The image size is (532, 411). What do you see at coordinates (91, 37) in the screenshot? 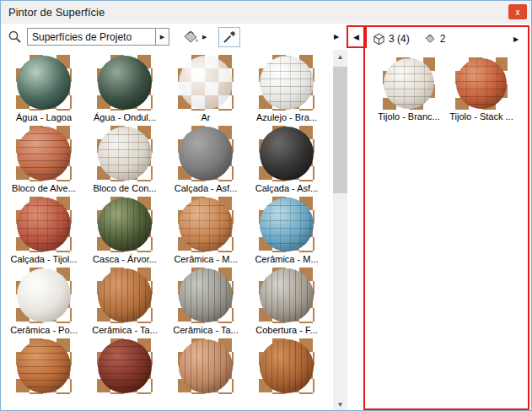
I see `surface-filter-input` at bounding box center [91, 37].